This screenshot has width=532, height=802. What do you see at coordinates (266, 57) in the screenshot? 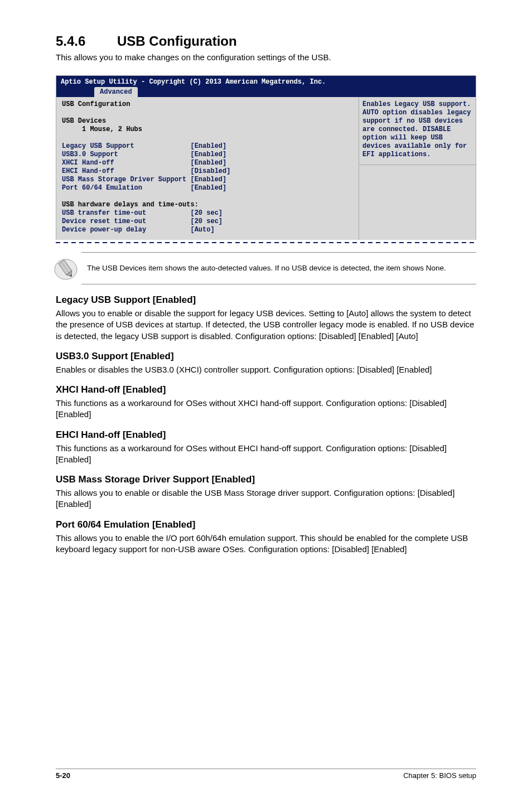
I see `section-intro: This allows you to make changes on the c…` at bounding box center [266, 57].